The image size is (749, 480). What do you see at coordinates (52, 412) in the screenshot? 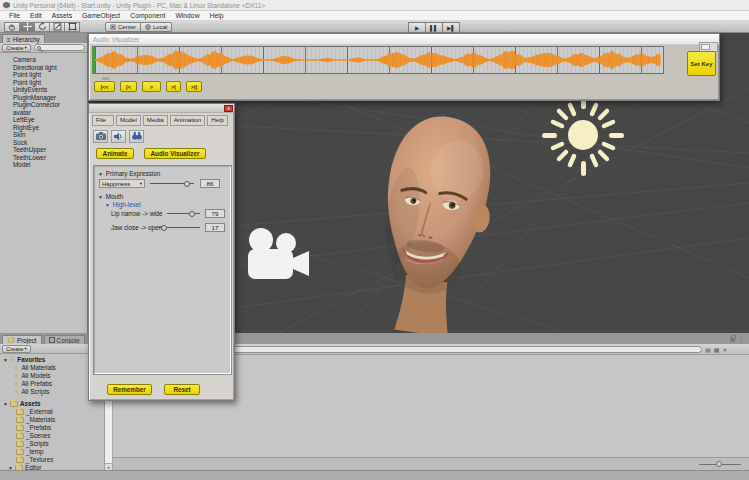
I see `tree-item: _External` at bounding box center [52, 412].